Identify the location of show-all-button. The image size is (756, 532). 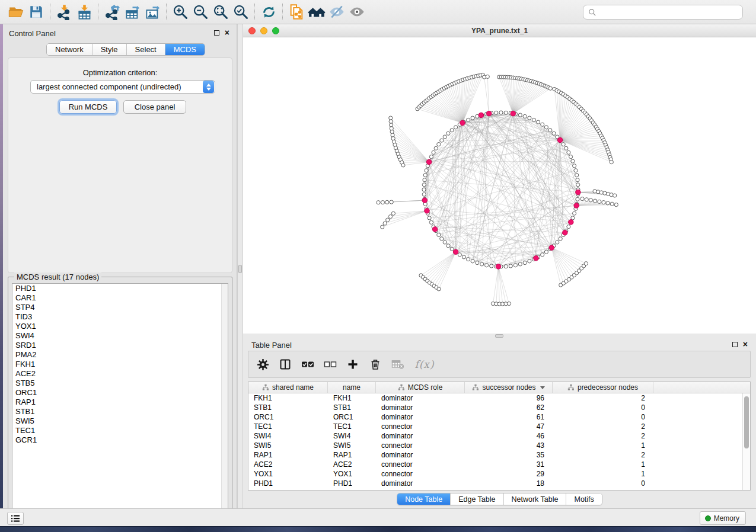
(357, 12).